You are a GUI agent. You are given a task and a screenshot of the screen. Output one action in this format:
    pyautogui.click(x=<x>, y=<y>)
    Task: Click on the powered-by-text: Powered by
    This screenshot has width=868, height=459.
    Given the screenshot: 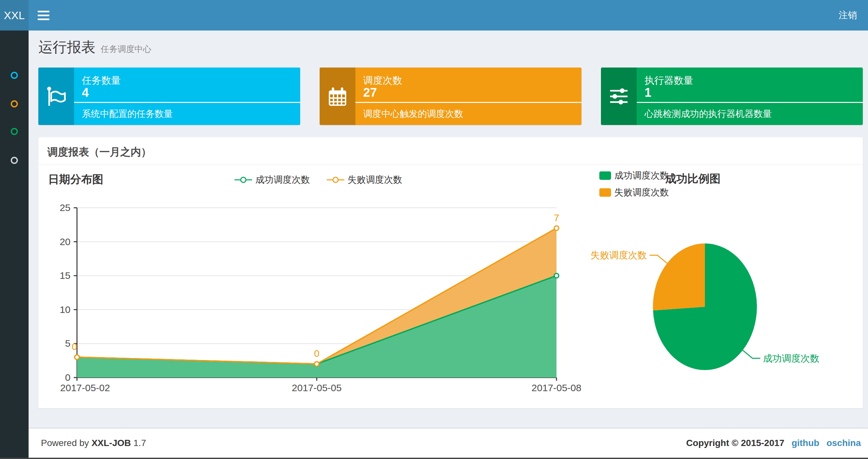 What is the action you would take?
    pyautogui.click(x=65, y=443)
    